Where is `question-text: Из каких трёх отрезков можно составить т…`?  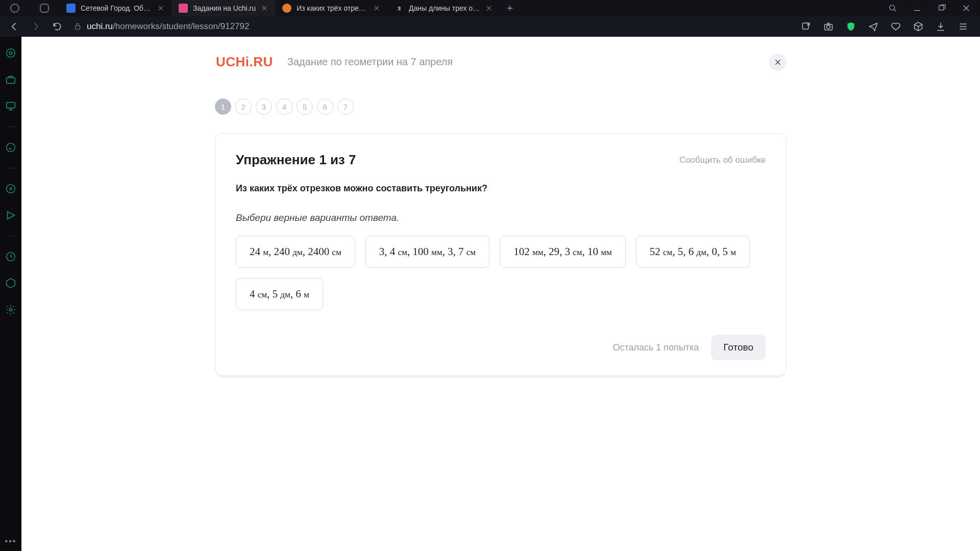 question-text: Из каких трёх отрезков можно составить т… is located at coordinates (501, 189).